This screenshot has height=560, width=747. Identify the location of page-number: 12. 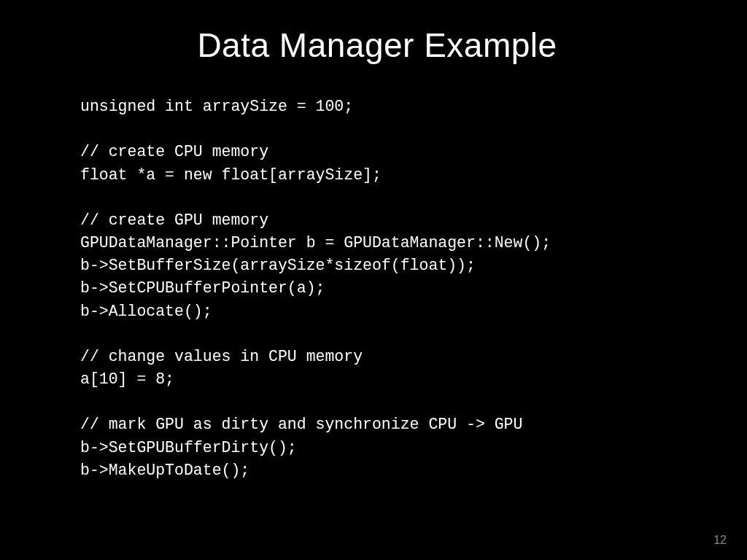
(720, 540).